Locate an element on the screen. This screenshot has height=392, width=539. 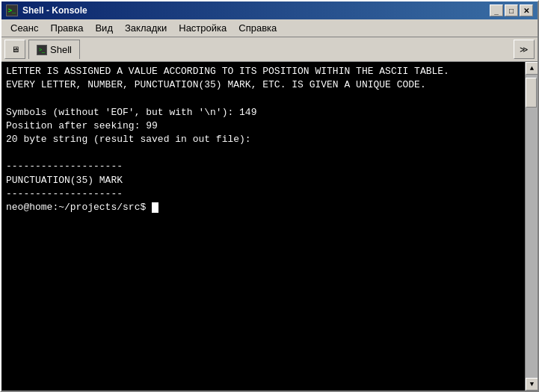
terminal-line-5: Position after seeking: 99 is located at coordinates (82, 125).